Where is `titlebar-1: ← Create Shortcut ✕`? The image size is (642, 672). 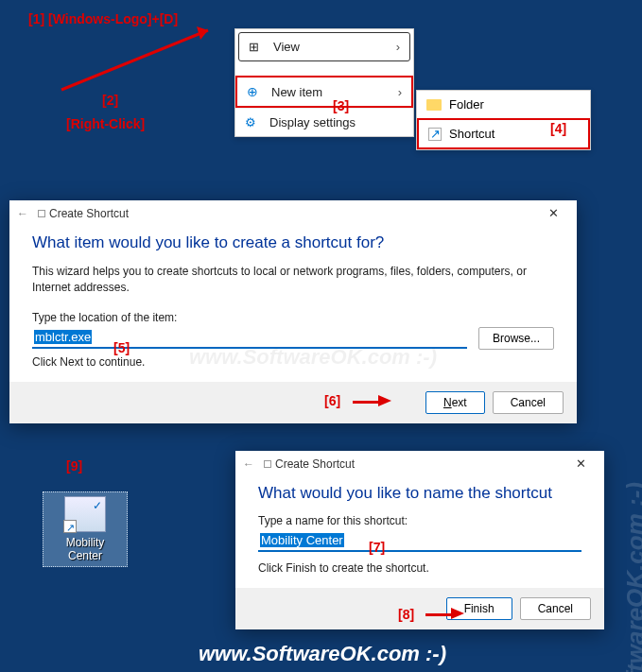 titlebar-1: ← Create Shortcut ✕ is located at coordinates (293, 214).